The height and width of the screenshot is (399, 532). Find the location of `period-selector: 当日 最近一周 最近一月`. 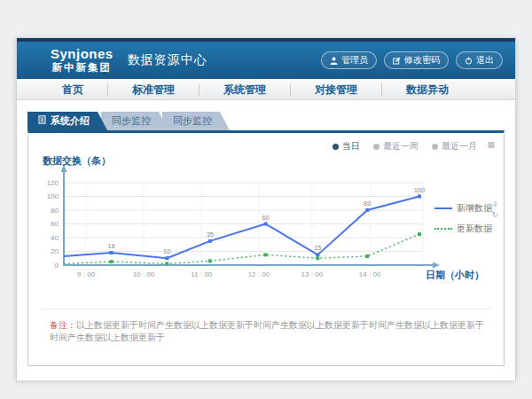

period-selector: 当日 最近一周 最近一月 is located at coordinates (404, 146).